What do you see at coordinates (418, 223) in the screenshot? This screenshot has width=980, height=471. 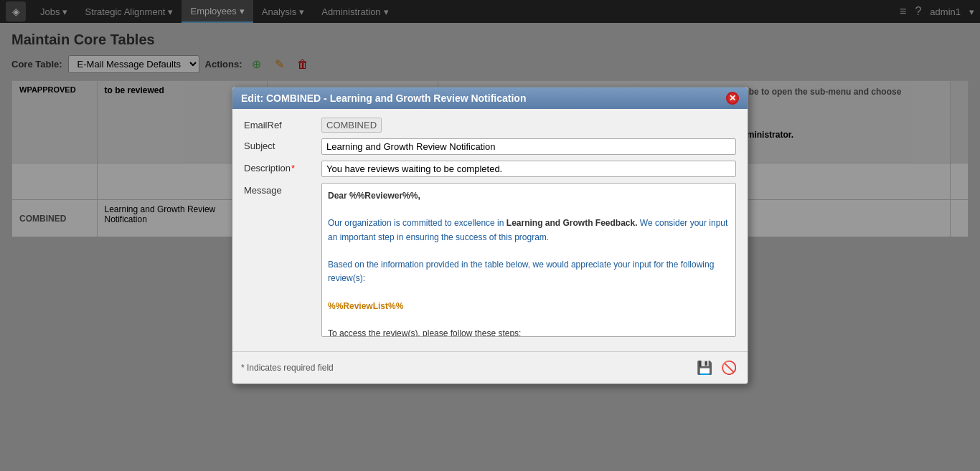 I see `msg-para1-start: Our organization is committed to excelle…` at bounding box center [418, 223].